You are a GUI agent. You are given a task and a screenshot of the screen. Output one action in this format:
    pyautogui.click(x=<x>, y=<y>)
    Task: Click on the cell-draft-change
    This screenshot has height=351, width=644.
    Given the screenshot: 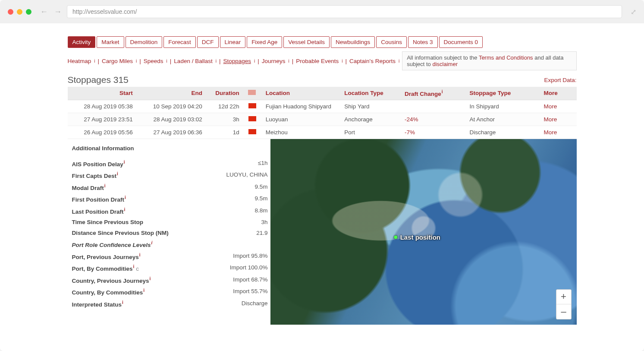 What is the action you would take?
    pyautogui.click(x=433, y=106)
    